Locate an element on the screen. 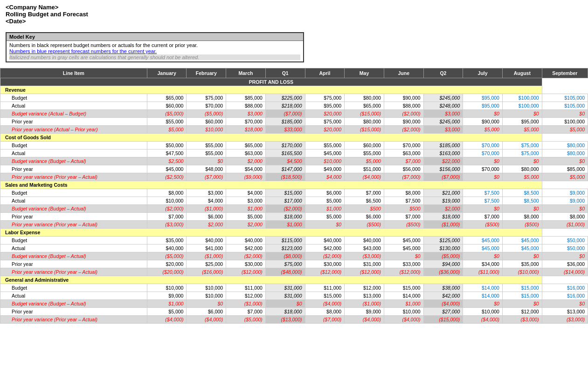 The image size is (588, 387). cell-value: $48,000 is located at coordinates (206, 170).